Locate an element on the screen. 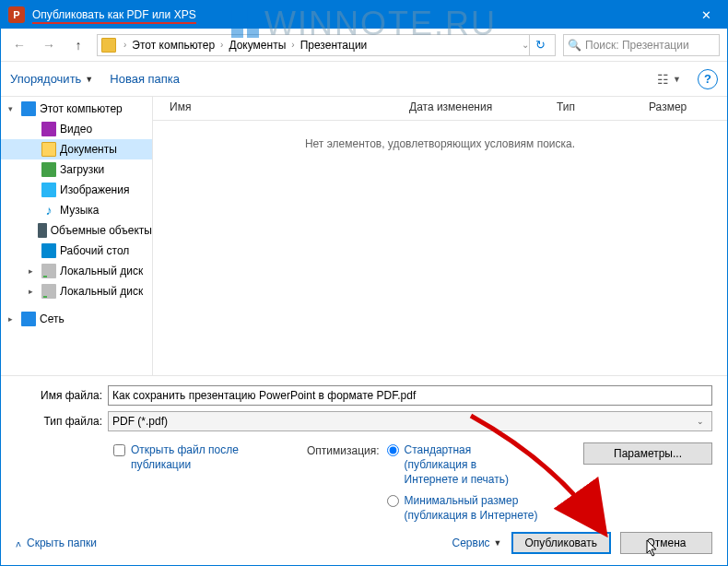 The width and height of the screenshot is (728, 566). col-size: Размер is located at coordinates (680, 109).